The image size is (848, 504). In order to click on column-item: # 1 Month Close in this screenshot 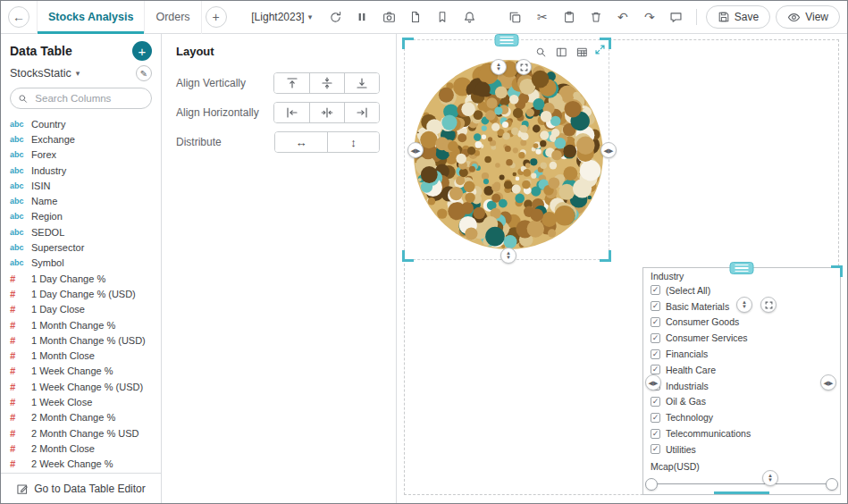, I will do `click(86, 356)`.